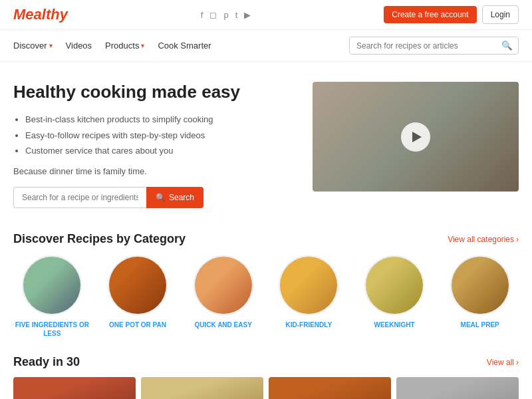 The height and width of the screenshot is (399, 532). What do you see at coordinates (162, 120) in the screenshot?
I see `hero-bullet-1: Best-in-class kitchen products to simpli…` at bounding box center [162, 120].